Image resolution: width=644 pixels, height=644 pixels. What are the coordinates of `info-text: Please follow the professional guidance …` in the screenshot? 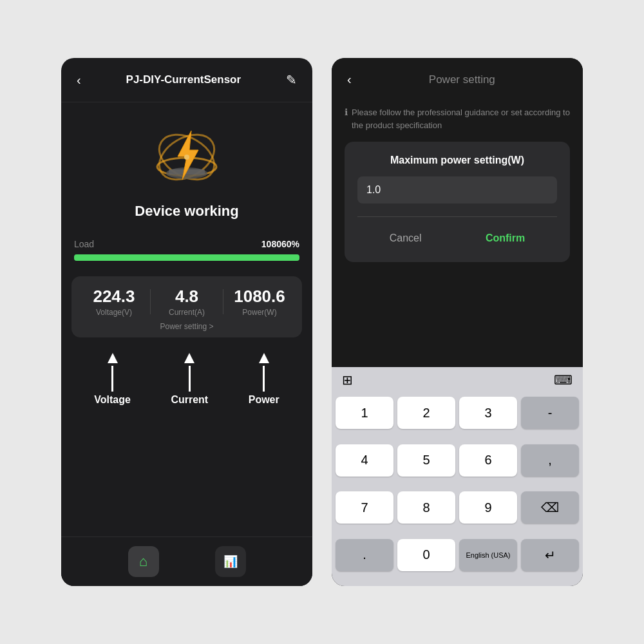 It's located at (461, 118).